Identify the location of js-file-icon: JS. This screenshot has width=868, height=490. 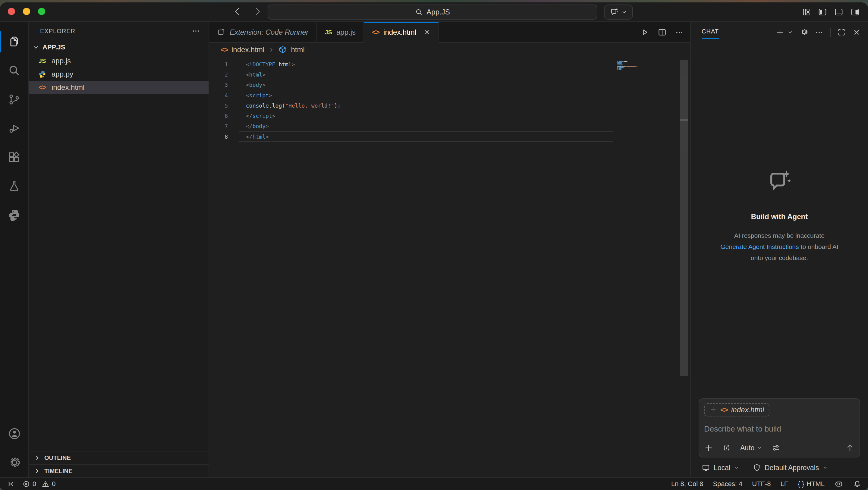
(329, 32).